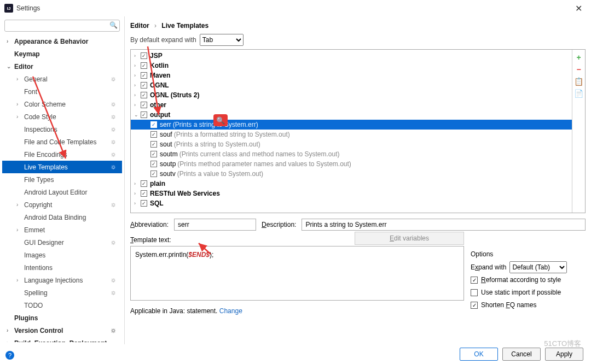 This screenshot has width=591, height=364. What do you see at coordinates (62, 67) in the screenshot?
I see `sidebar-item: ⌄Editor` at bounding box center [62, 67].